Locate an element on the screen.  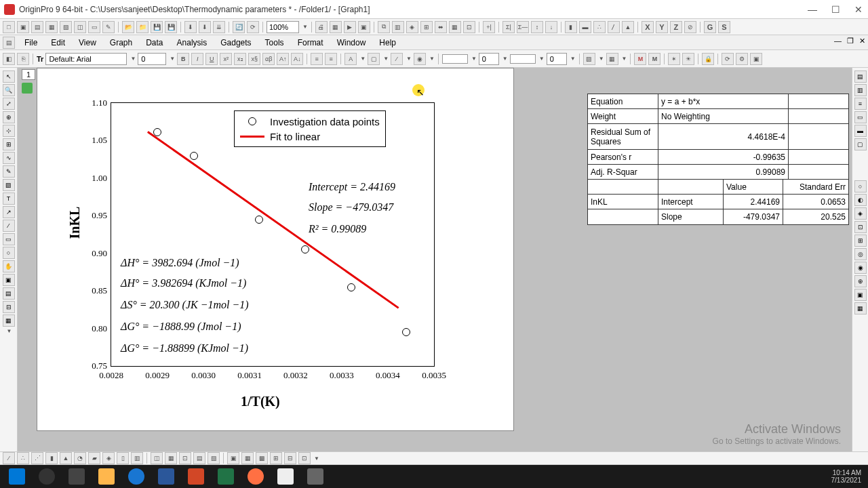
scatter-plot-button: ∴ is located at coordinates (23, 458).